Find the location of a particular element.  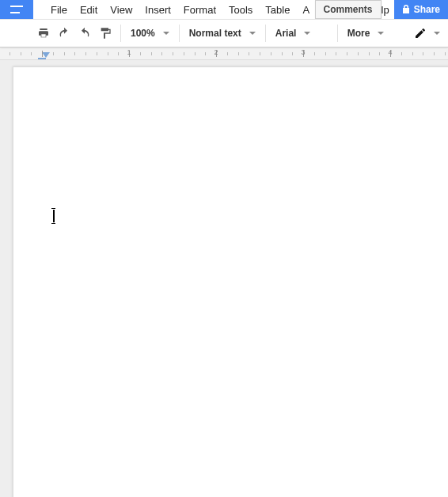

text-cursor-icon is located at coordinates (54, 216).